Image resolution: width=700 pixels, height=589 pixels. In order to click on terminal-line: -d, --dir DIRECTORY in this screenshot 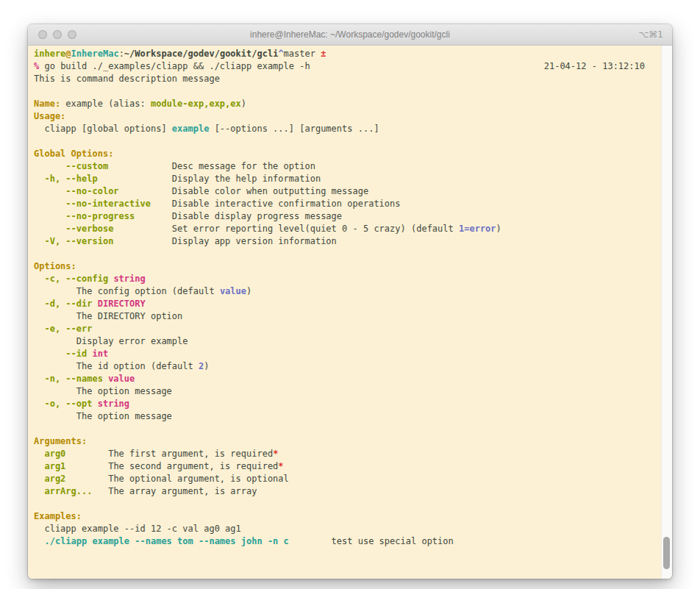, I will do `click(353, 304)`.